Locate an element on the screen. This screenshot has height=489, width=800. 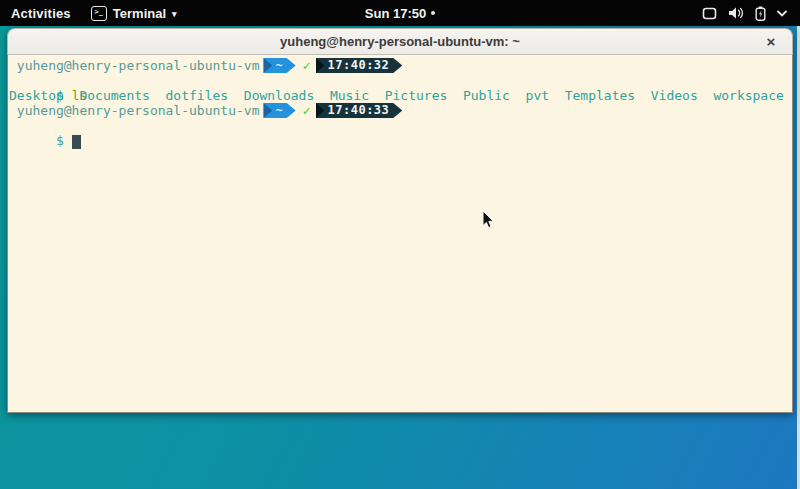
prompt-char: $ is located at coordinates (60, 140).